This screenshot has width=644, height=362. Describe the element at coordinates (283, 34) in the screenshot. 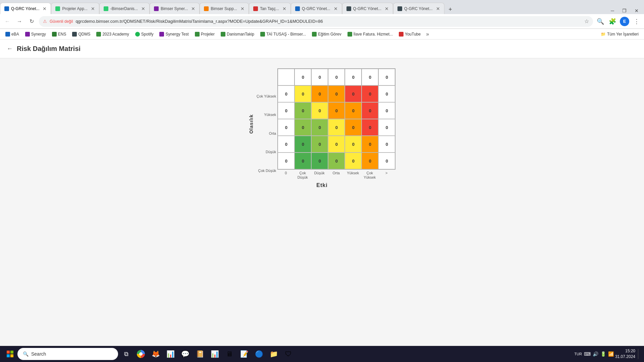

I see `bookmark-tai: TAİ TUSAŞ - Bimser...` at that location.